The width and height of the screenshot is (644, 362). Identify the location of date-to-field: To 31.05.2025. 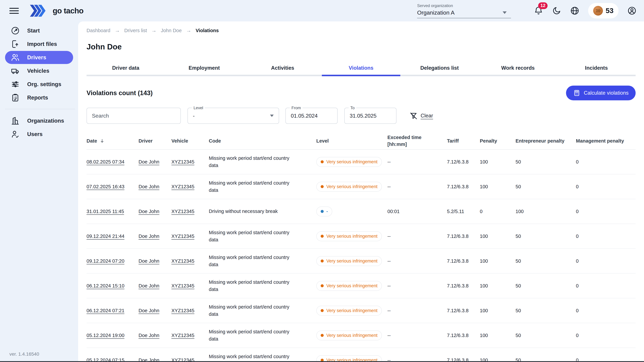
(370, 116).